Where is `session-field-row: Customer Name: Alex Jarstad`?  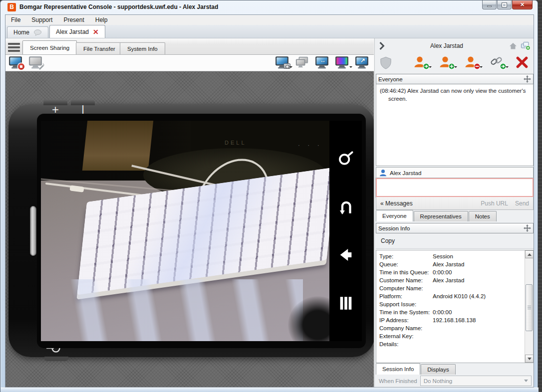 session-field-row: Customer Name: Alex Jarstad is located at coordinates (451, 280).